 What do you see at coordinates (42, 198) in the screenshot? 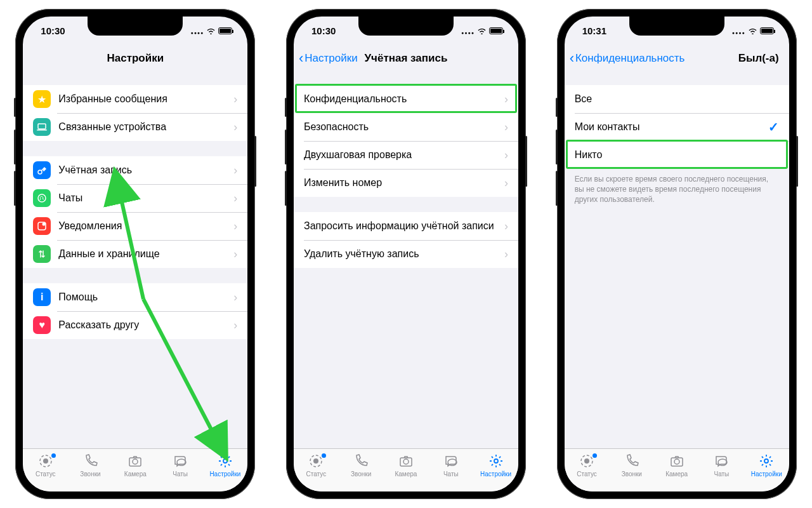
I see `whatsapp-icon` at bounding box center [42, 198].